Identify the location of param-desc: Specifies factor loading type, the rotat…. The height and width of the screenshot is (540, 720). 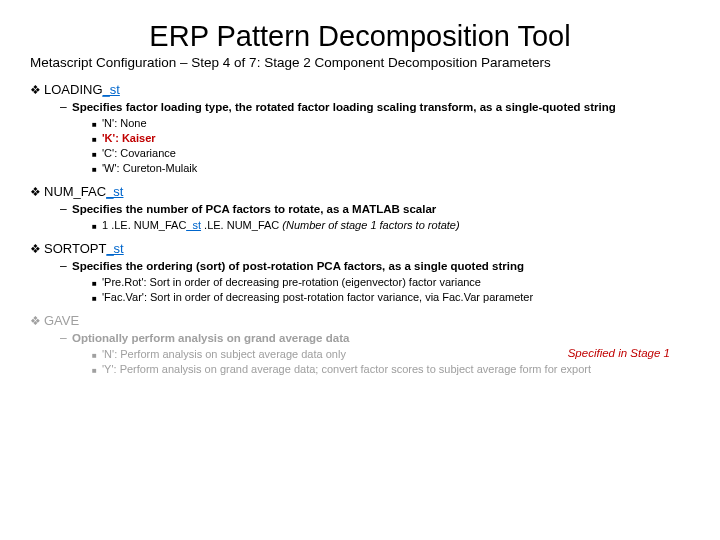
(344, 107).